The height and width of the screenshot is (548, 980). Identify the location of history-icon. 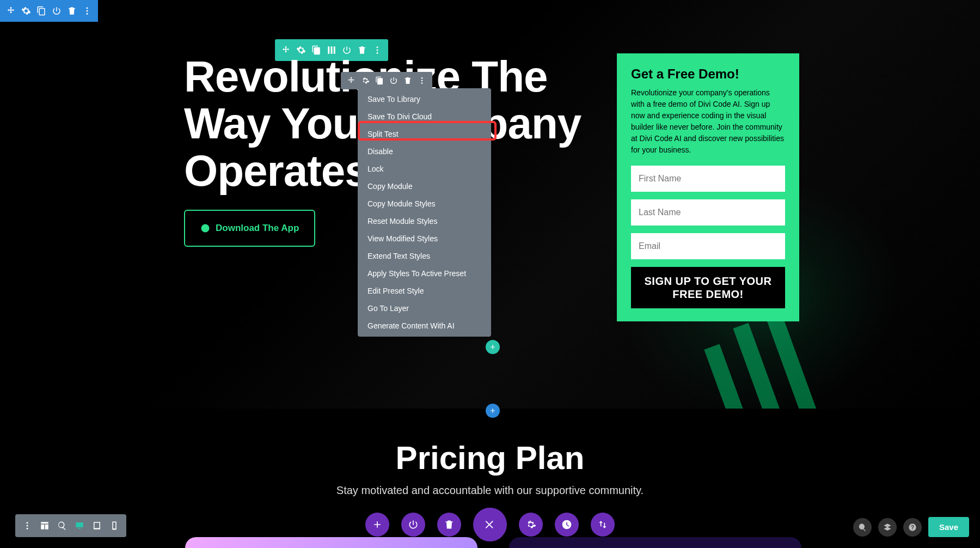
(567, 525).